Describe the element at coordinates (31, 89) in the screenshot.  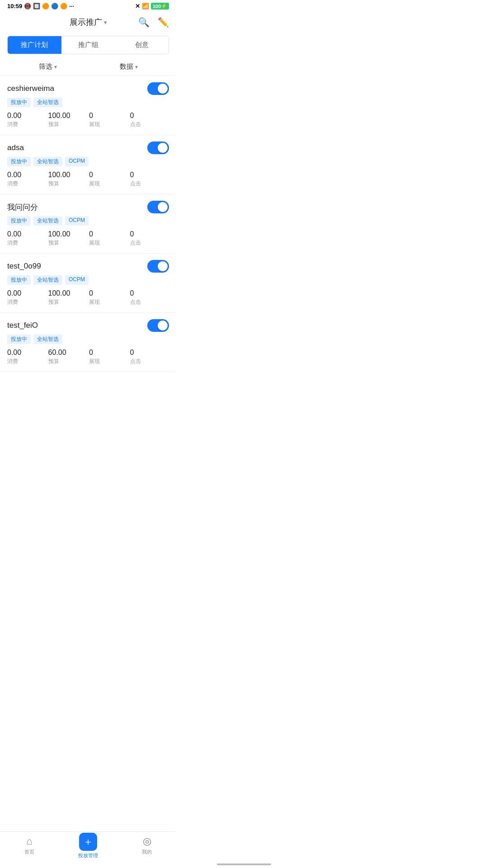
I see `campaign-name: ceshierweima` at that location.